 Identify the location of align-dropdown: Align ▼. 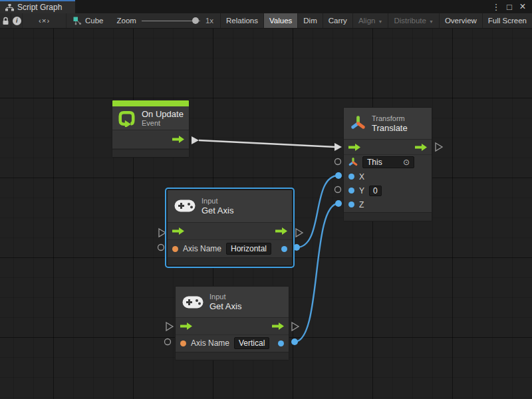
(370, 21).